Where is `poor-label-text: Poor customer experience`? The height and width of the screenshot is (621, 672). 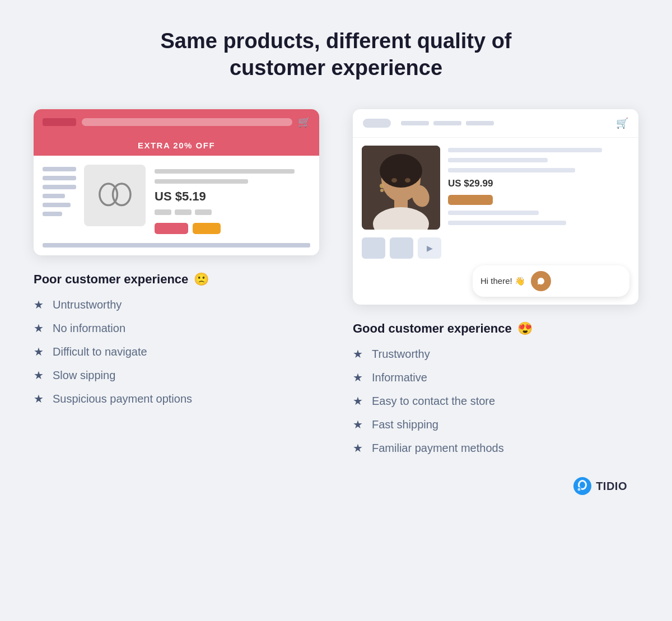
poor-label-text: Poor customer experience is located at coordinates (111, 279).